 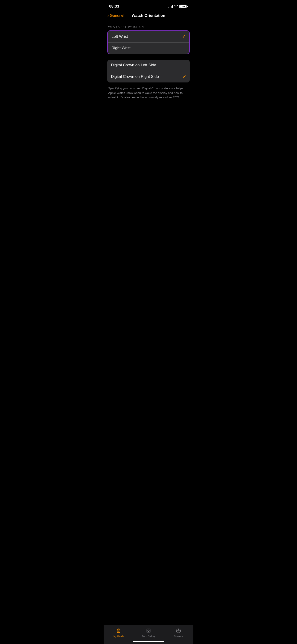 I want to click on wifi-icon, so click(x=176, y=6).